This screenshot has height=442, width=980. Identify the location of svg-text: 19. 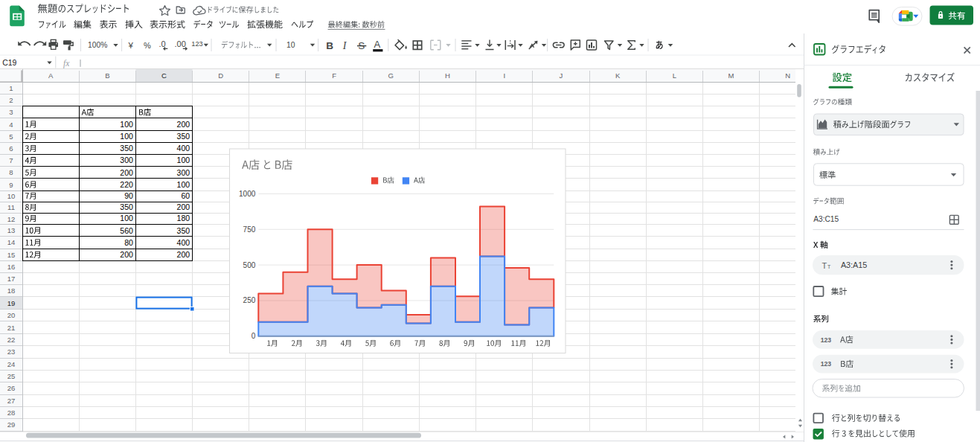
(12, 304).